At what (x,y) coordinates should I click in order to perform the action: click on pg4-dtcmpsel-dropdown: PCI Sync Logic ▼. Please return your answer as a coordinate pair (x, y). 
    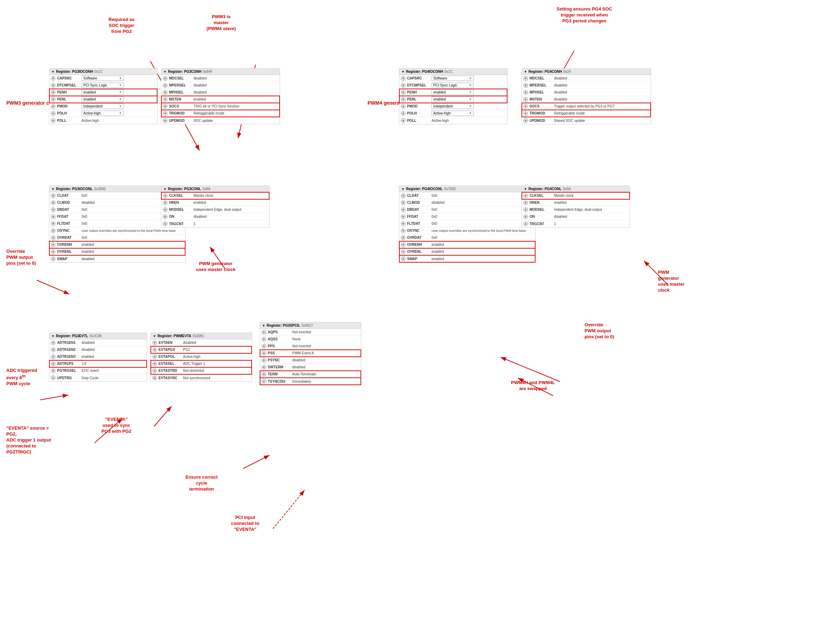
    Looking at the image, I should click on (452, 85).